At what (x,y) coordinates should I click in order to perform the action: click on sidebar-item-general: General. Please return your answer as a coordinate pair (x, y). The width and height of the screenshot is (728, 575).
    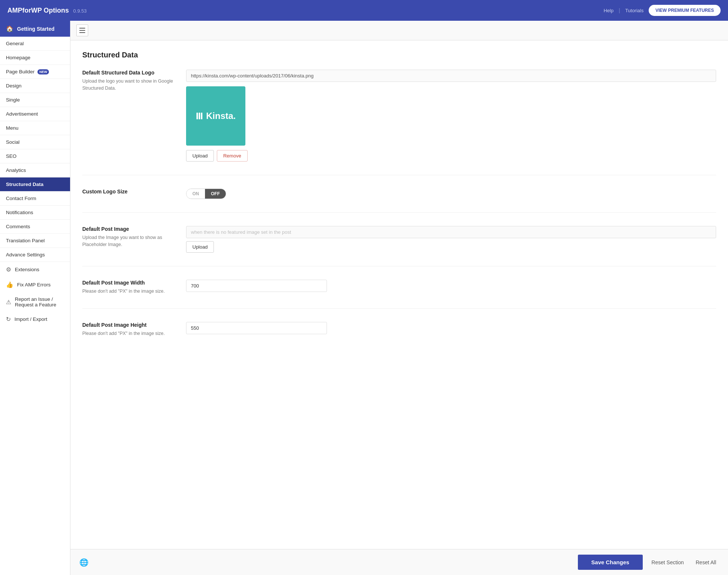
    Looking at the image, I should click on (35, 44).